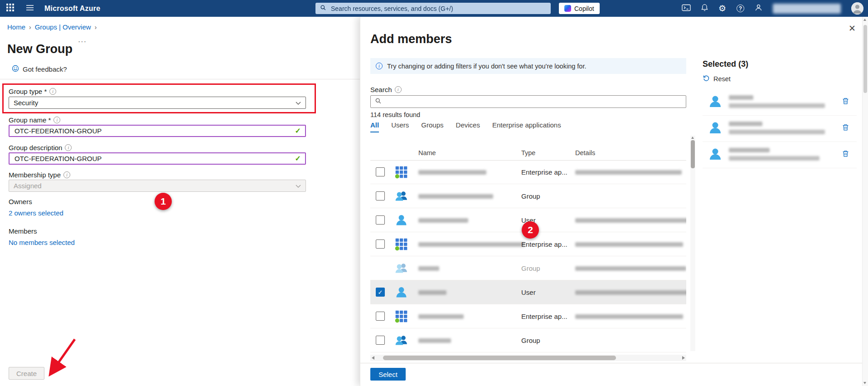 The height and width of the screenshot is (386, 868). I want to click on hamburger-menu-button, so click(30, 8).